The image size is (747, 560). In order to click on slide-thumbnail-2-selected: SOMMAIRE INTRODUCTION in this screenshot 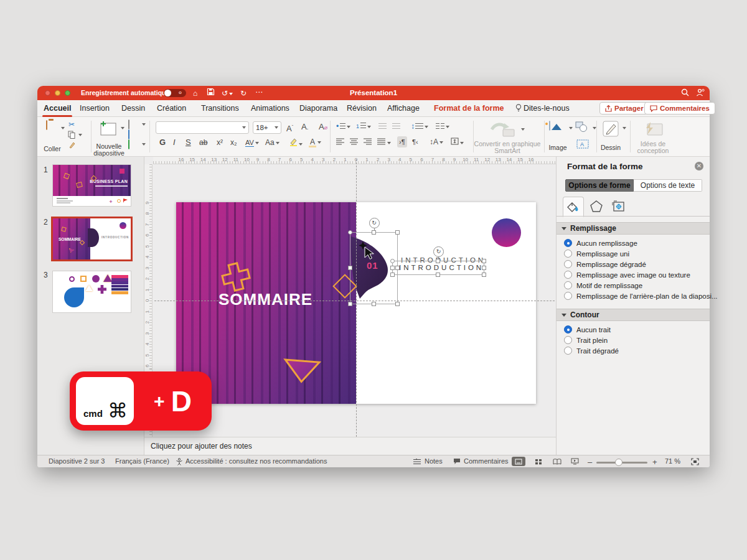, I will do `click(92, 239)`.